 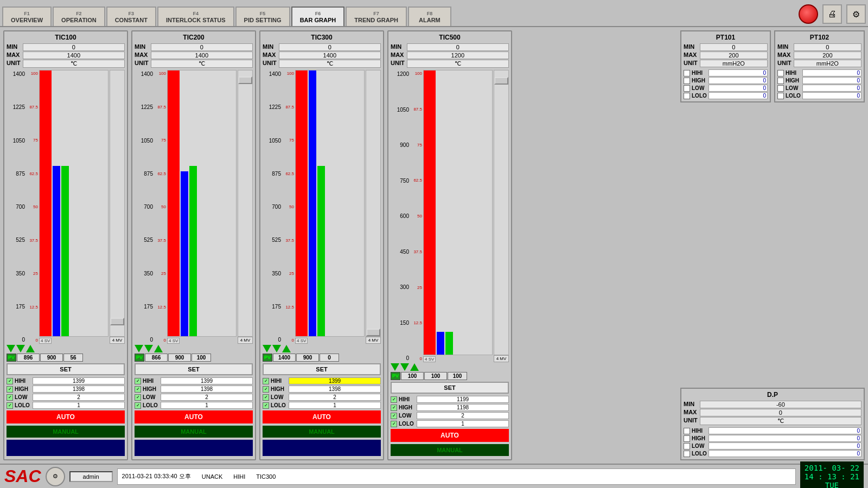 What do you see at coordinates (66, 417) in the screenshot?
I see `tic100-auto-btn: AUTO` at bounding box center [66, 417].